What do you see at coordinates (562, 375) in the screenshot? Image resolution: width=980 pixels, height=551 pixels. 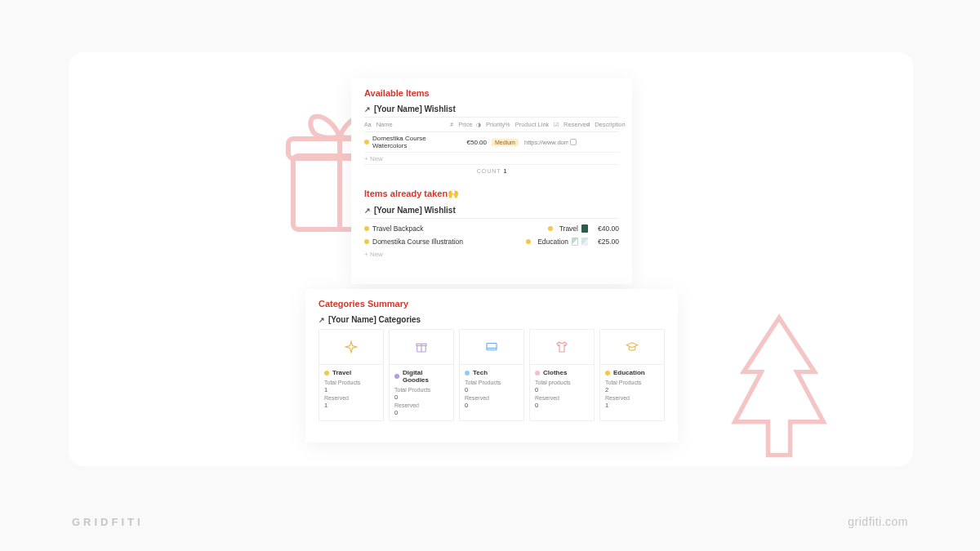 I see `category-card-clothes: Clothes Total products 0 Reserved 0` at bounding box center [562, 375].